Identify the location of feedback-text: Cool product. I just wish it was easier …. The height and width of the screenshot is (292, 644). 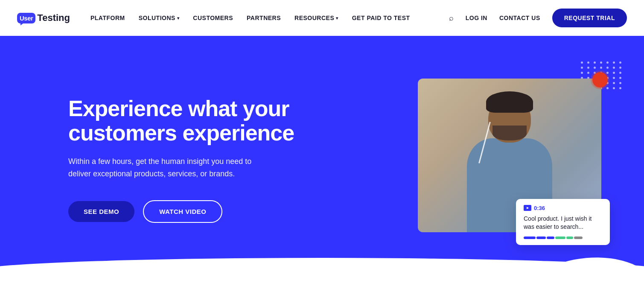
(563, 223).